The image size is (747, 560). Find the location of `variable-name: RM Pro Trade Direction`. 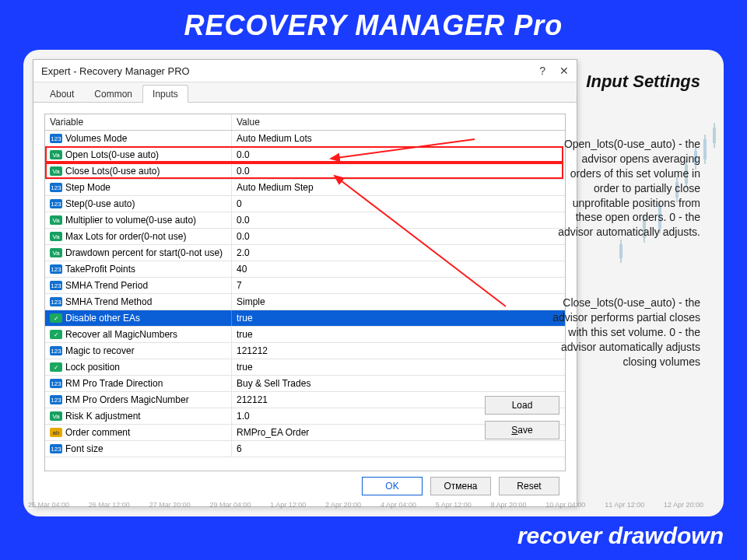

variable-name: RM Pro Trade Direction is located at coordinates (114, 383).